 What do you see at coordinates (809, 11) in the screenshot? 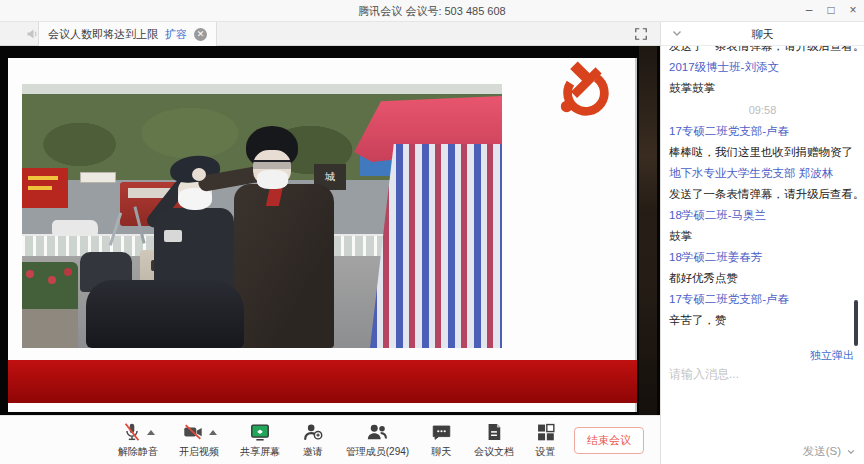
I see `minimize-button: –` at bounding box center [809, 11].